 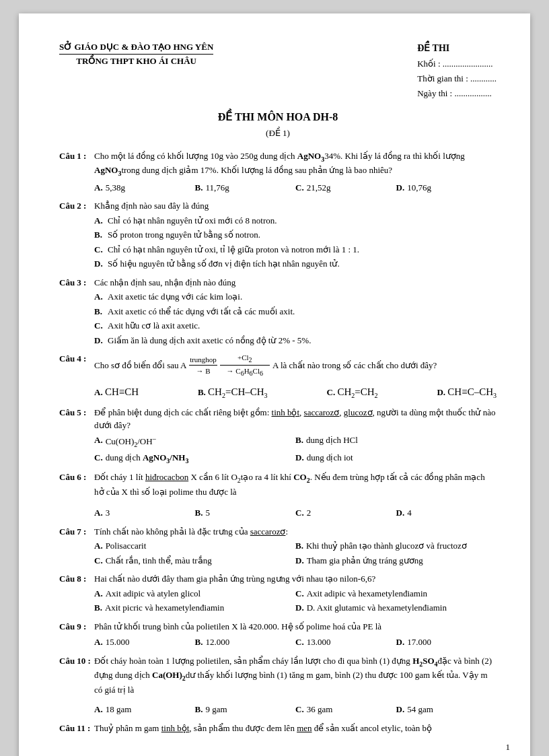 What do you see at coordinates (295, 513) in the screenshot?
I see `q6-options: A. 3 B. 5 C. 2 D. 4` at bounding box center [295, 513].